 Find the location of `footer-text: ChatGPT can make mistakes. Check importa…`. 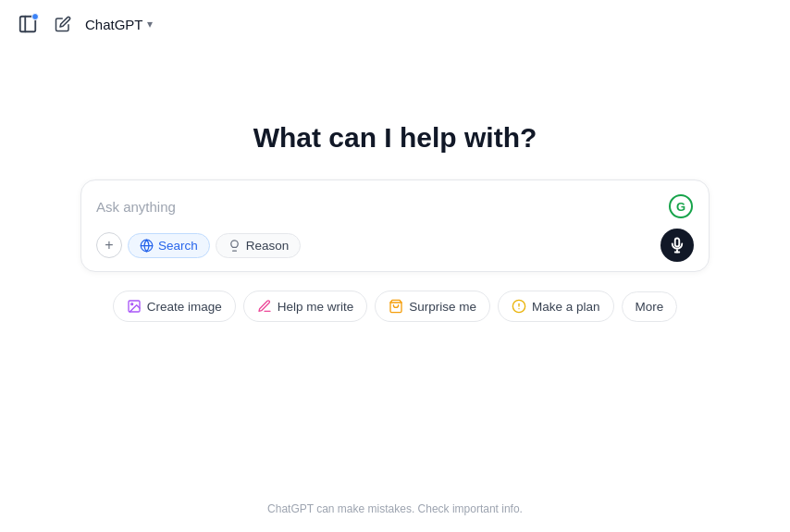

footer-text: ChatGPT can make mistakes. Check importa… is located at coordinates (395, 509).